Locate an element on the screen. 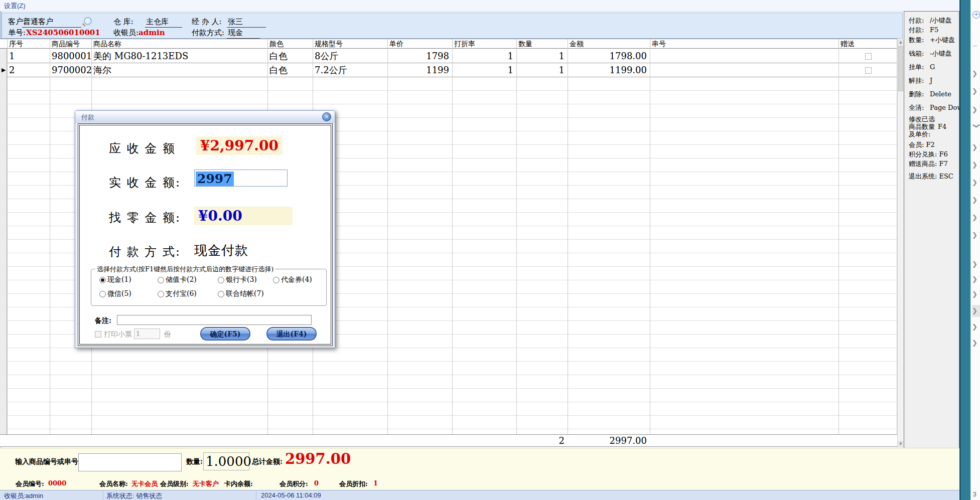  row-selector-gutter is located at coordinates (4, 243).